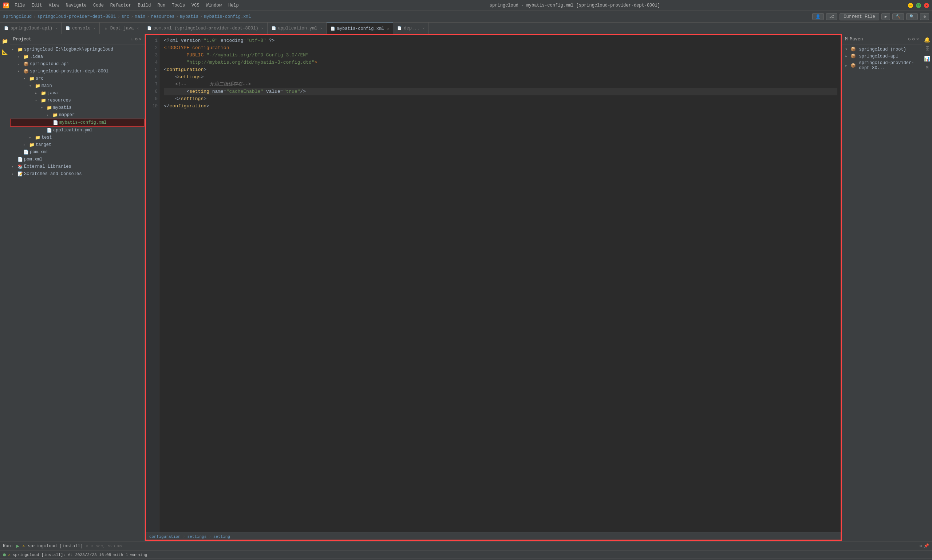 This screenshot has height=560, width=932. I want to click on search-button: 🔍, so click(912, 17).